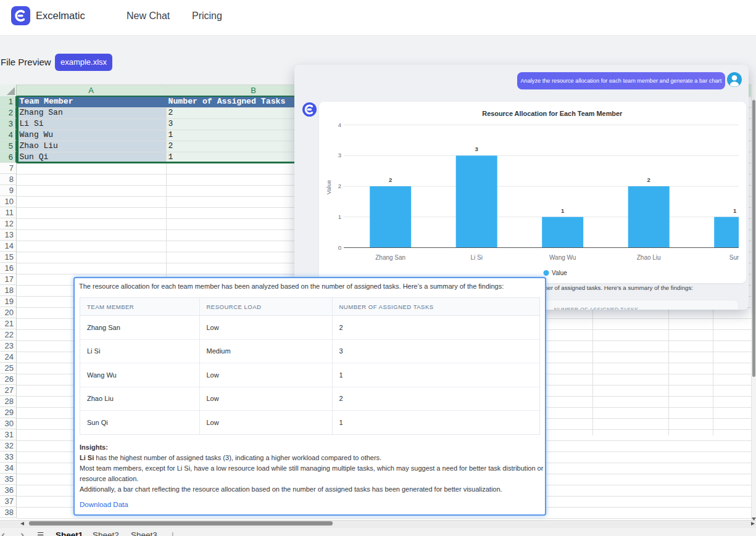  I want to click on svg-text: 4, so click(339, 125).